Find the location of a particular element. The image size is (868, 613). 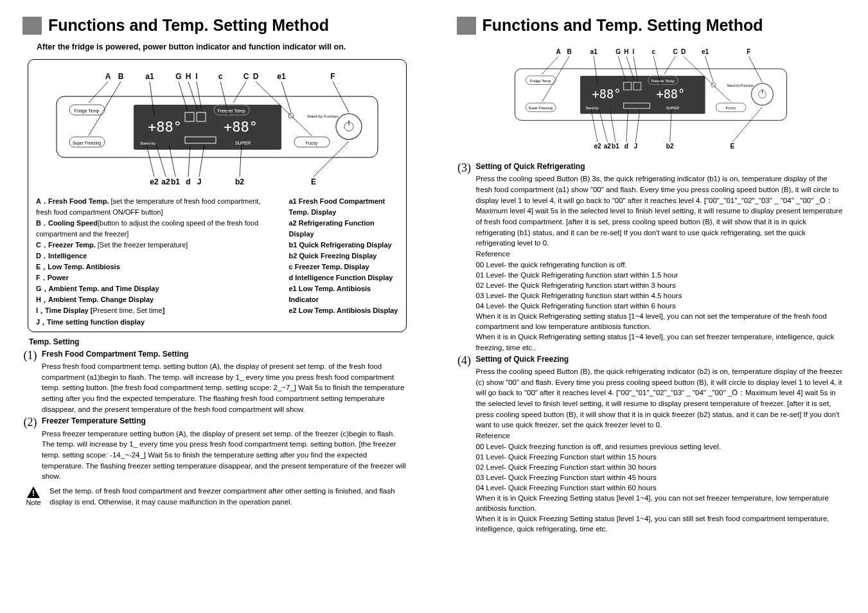

note-icon: ! Note is located at coordinates (33, 496).